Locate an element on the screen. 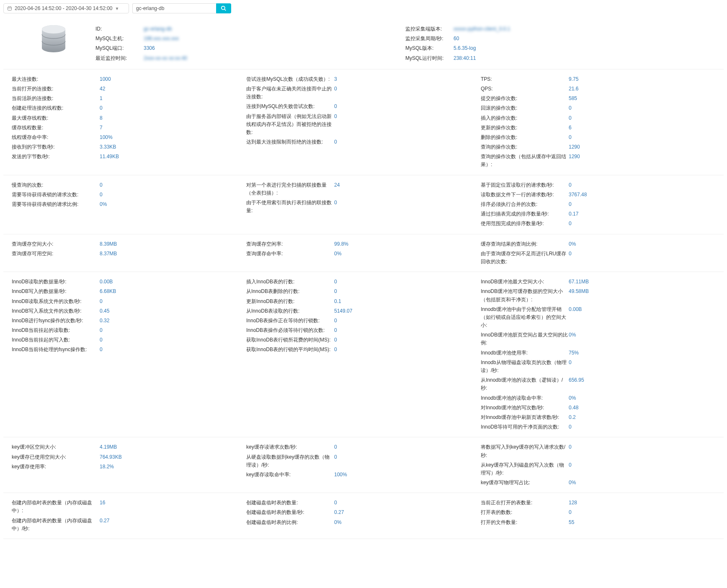 This screenshot has width=727, height=588. metric-label: 创建磁盘临时表的数量/秒: is located at coordinates (290, 512).